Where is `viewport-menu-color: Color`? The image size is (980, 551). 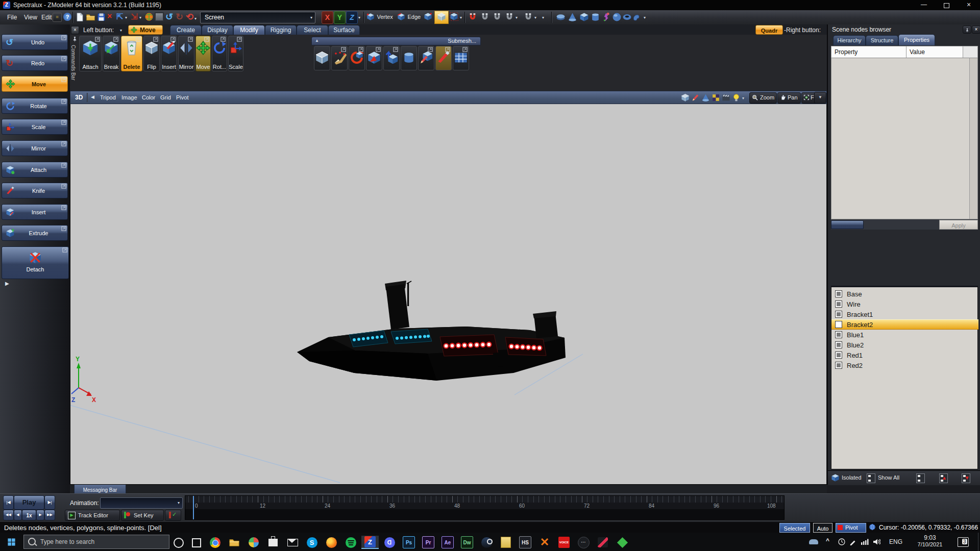
viewport-menu-color: Color is located at coordinates (149, 97).